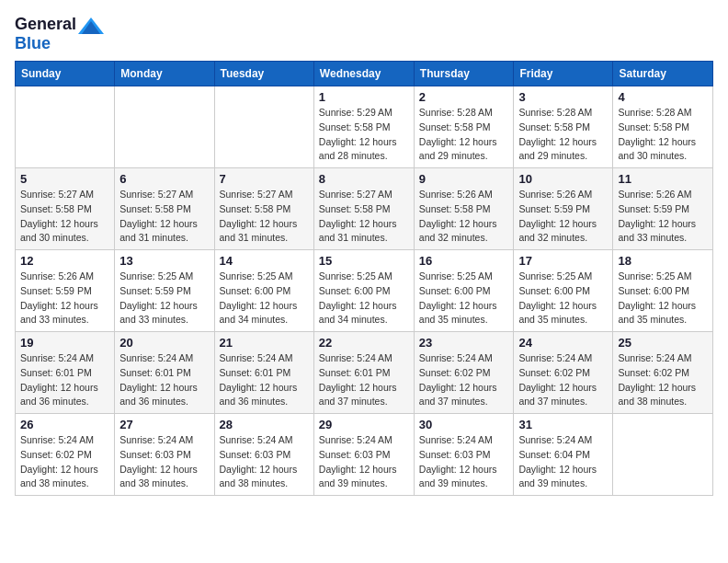  Describe the element at coordinates (64, 425) in the screenshot. I see `day-number: 26` at that location.